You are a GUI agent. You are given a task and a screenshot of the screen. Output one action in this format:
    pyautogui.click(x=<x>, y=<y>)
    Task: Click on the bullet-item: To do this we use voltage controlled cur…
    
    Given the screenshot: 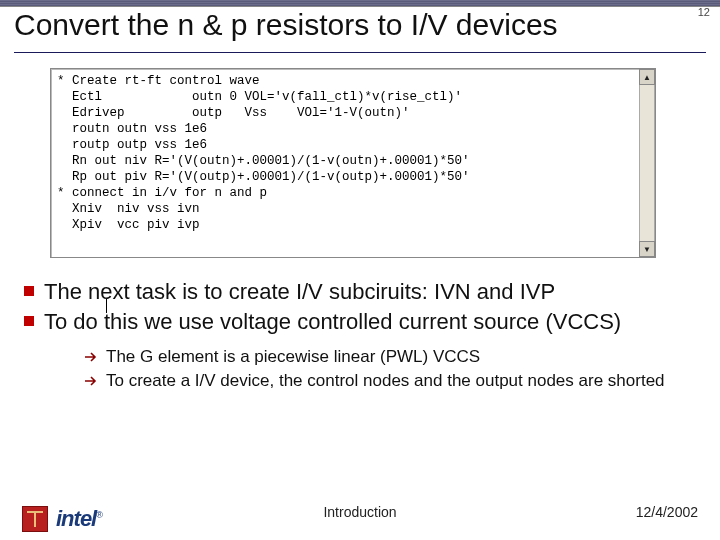 What is the action you would take?
    pyautogui.click(x=360, y=322)
    